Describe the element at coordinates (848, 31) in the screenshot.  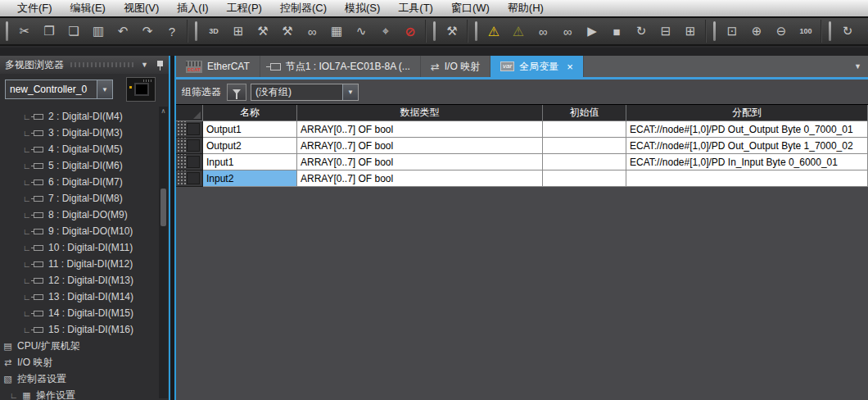
I see `sync-push-icon: ↻` at that location.